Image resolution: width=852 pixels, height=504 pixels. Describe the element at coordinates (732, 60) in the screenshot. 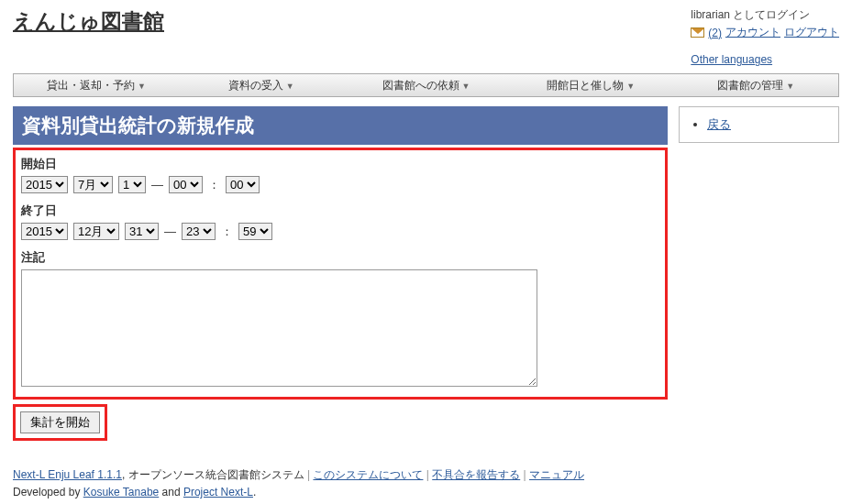

I see `other-languages-link: Other languages` at that location.